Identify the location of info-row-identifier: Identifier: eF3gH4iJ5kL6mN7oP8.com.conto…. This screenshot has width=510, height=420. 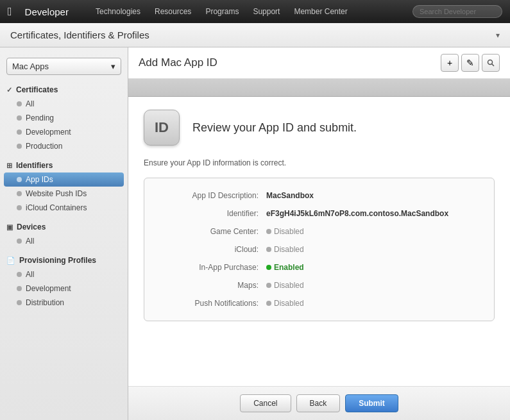
(319, 214).